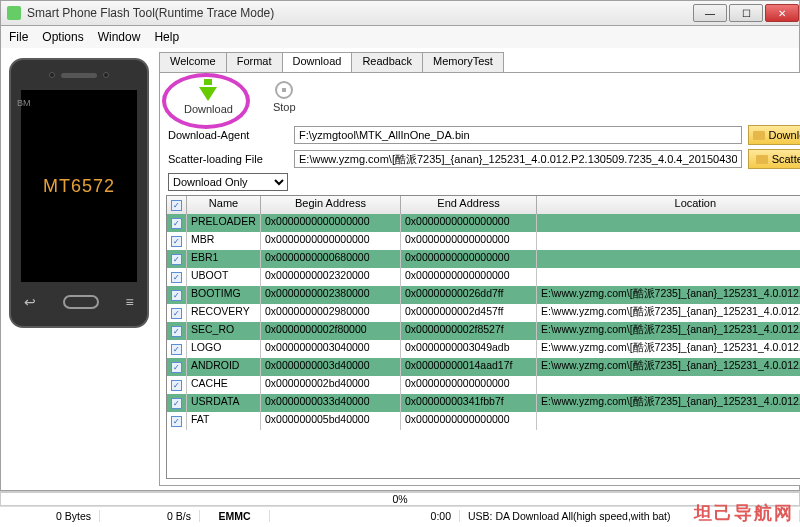 The image size is (800, 527). Describe the element at coordinates (284, 90) in the screenshot. I see `stop-icon` at that location.